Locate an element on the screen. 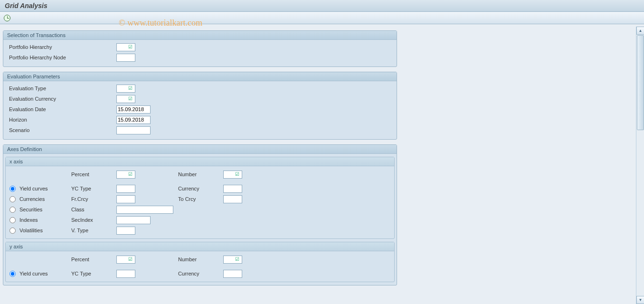 This screenshot has height=304, width=644. input-y-yc-type is located at coordinates (126, 274).